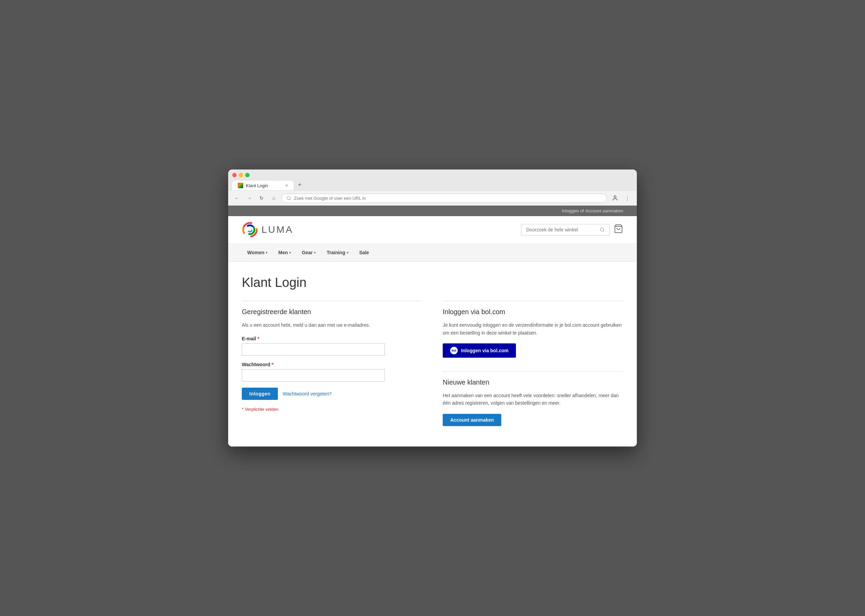 This screenshot has width=865, height=616. What do you see at coordinates (348, 253) in the screenshot?
I see `nav-training-chevron: ▾` at bounding box center [348, 253].